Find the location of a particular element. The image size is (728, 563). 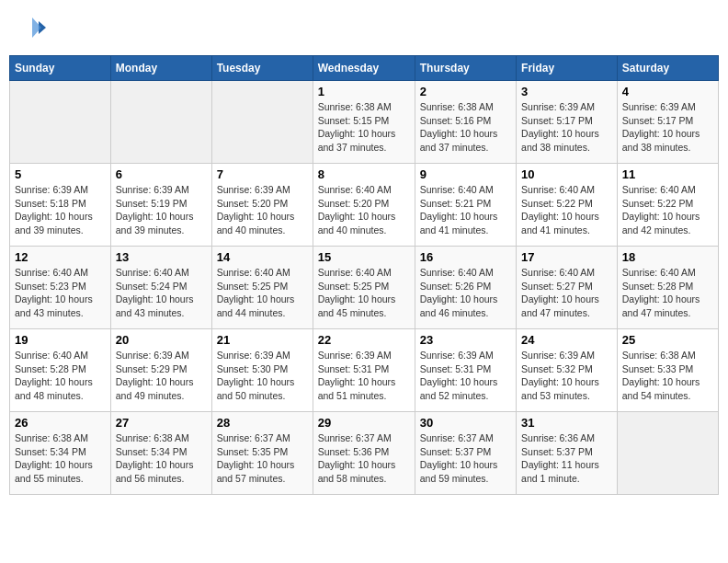

calendar-cell: 11Sunrise: 6:40 AMSunset: 5:22 PMDayligh… is located at coordinates (667, 205).